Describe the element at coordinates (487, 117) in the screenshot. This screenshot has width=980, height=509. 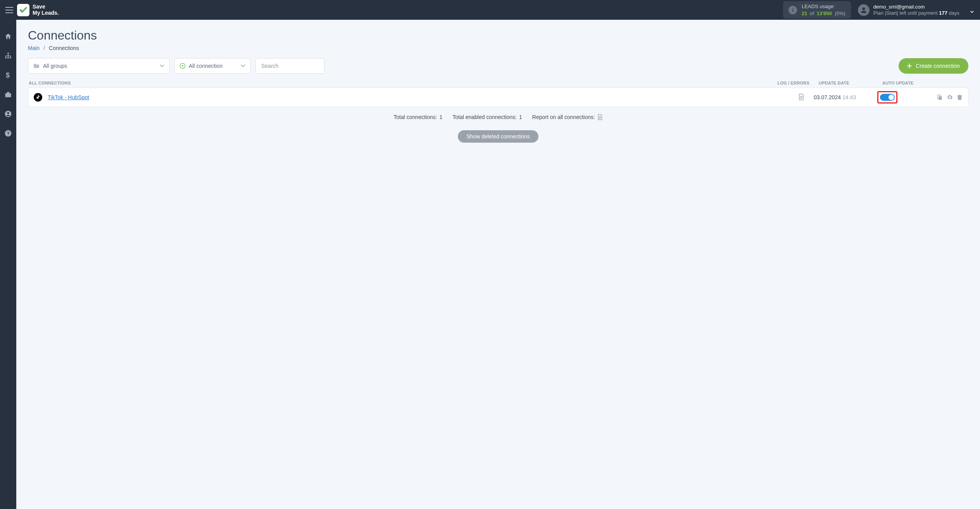
I see `summary-enabled: Total enabled connections: 1` at that location.